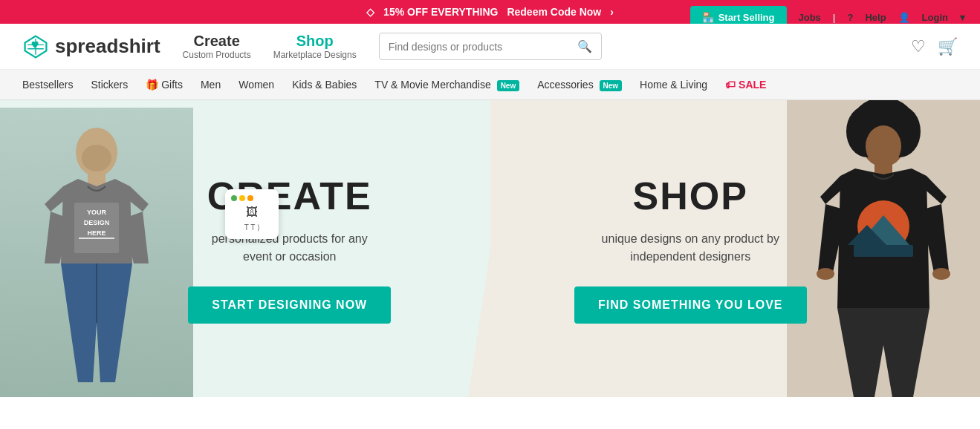 This screenshot has width=980, height=429. I want to click on category-women: Women, so click(256, 85).